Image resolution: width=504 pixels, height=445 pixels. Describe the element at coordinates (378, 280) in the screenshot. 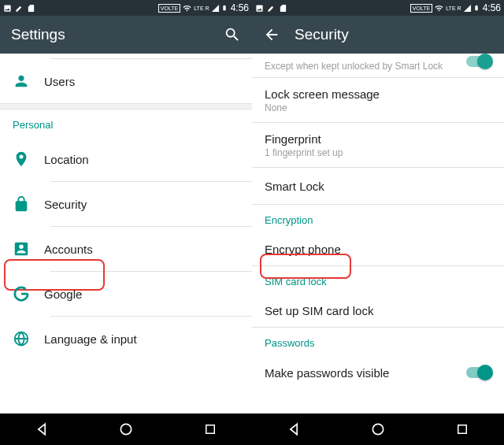

I see `section-sim: SIM card lock` at that location.